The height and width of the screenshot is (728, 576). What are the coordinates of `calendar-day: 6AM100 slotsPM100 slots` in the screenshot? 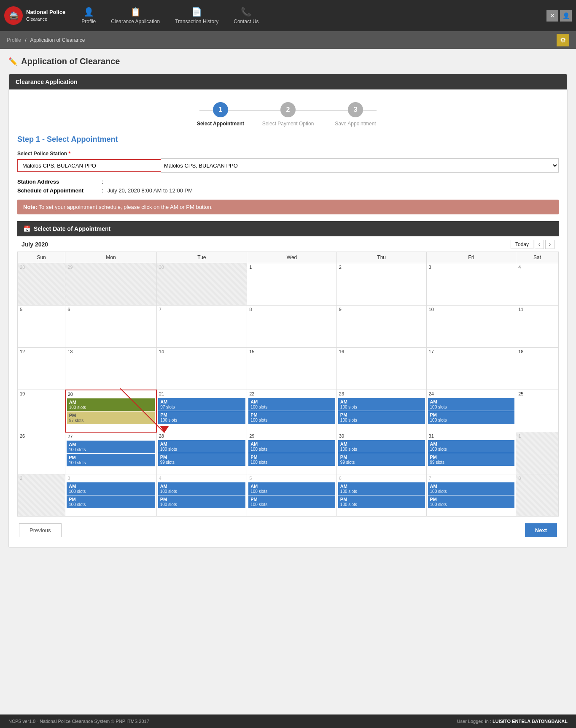 It's located at (381, 495).